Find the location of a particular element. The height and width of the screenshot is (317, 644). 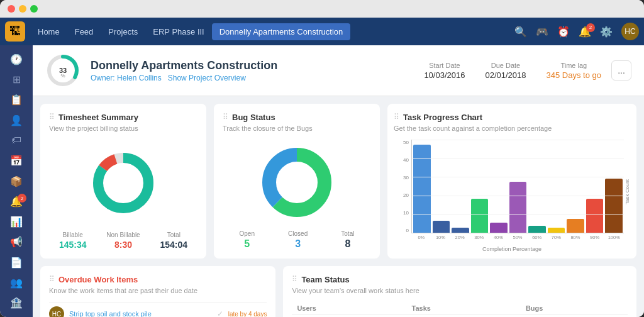

maximize-dot is located at coordinates (34, 9).